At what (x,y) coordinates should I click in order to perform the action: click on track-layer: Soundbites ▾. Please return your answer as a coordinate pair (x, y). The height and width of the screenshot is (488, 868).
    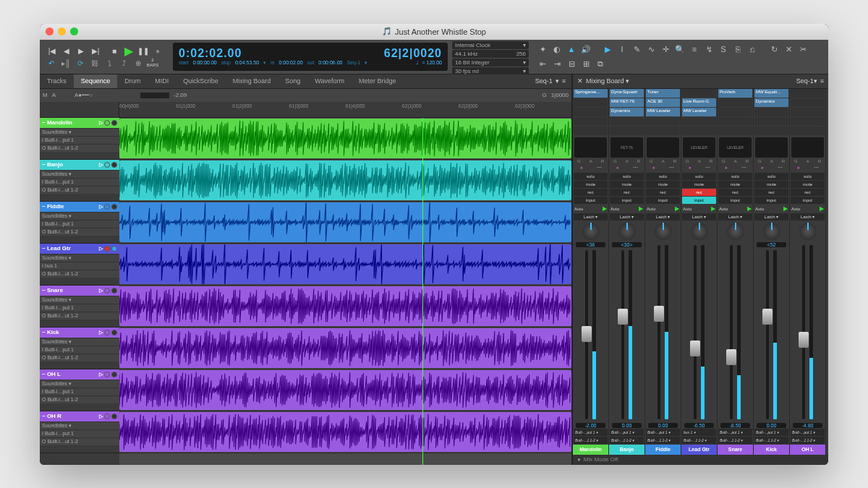
    Looking at the image, I should click on (80, 215).